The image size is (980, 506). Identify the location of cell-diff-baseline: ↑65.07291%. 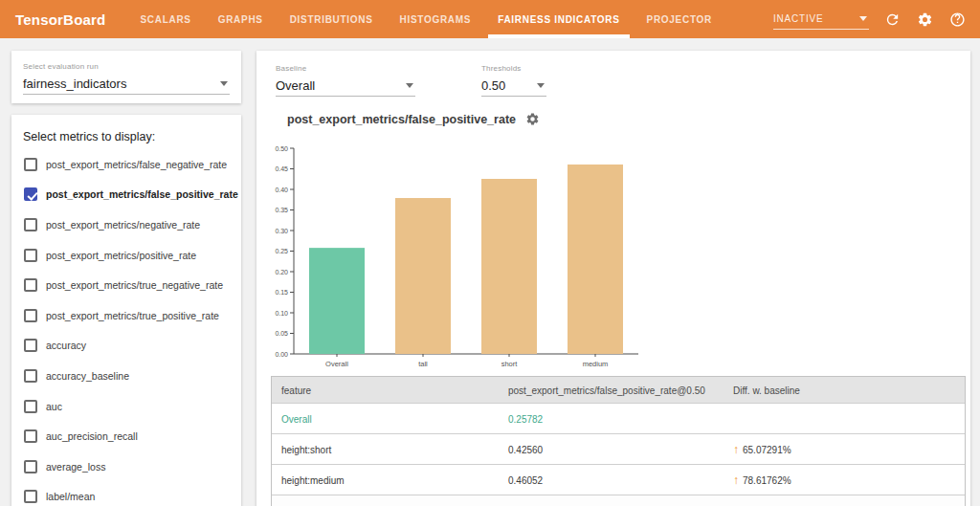
(762, 450).